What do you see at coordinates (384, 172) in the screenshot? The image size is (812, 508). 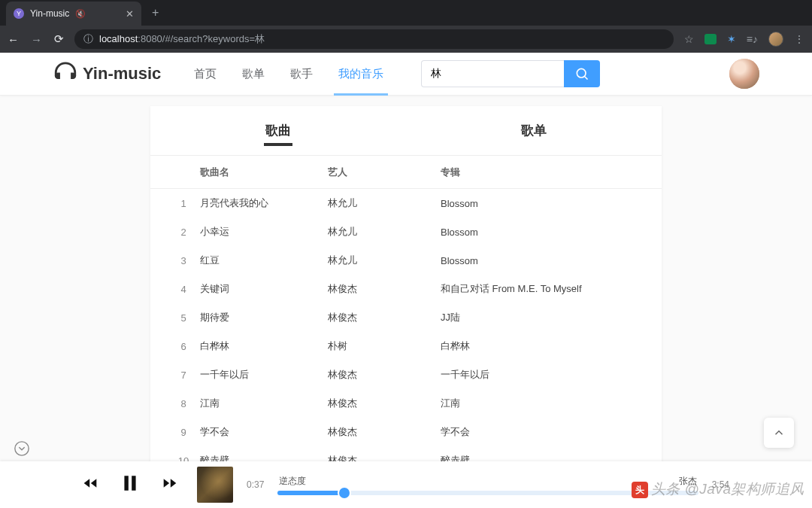 I see `col-artist: 艺人` at bounding box center [384, 172].